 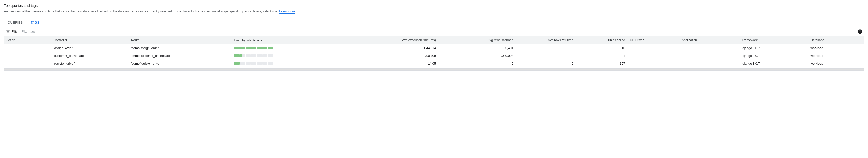 What do you see at coordinates (860, 32) in the screenshot?
I see `help-icon: ?` at bounding box center [860, 32].